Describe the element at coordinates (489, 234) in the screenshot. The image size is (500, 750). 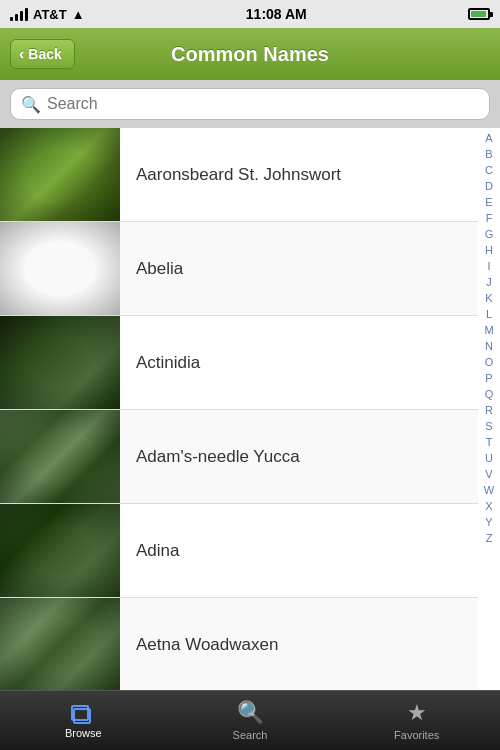
I see `alpha-letter-g: G` at that location.